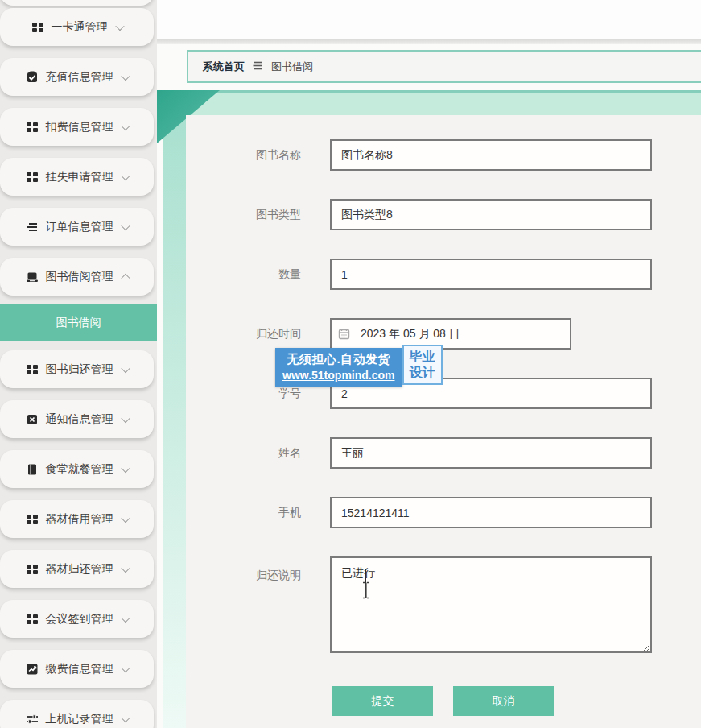  I want to click on sidebar-item-10: 器材归还管理, so click(77, 569).